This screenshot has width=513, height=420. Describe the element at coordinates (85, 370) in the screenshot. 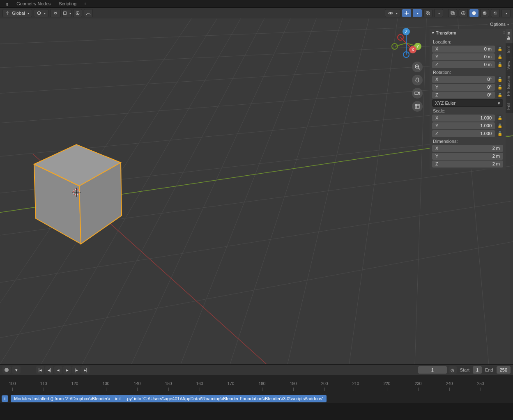

I see `jump-to-end-button: ▸|` at that location.